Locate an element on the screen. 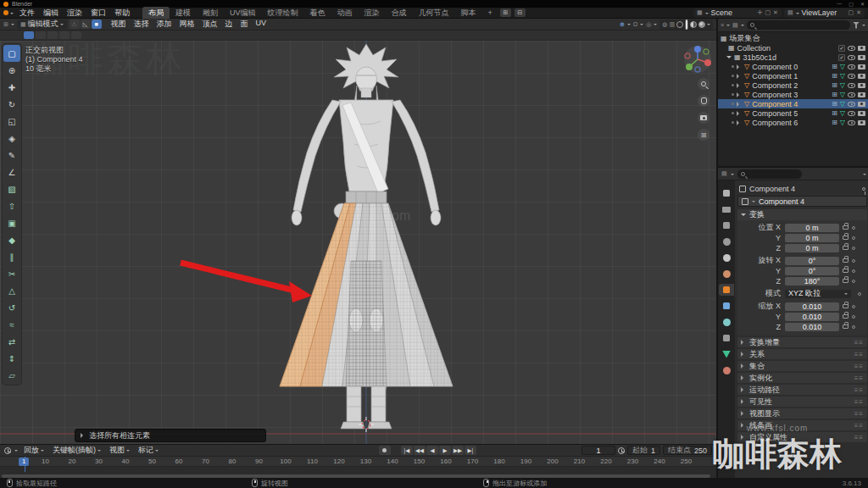  tool-button: ▱ is located at coordinates (12, 375).